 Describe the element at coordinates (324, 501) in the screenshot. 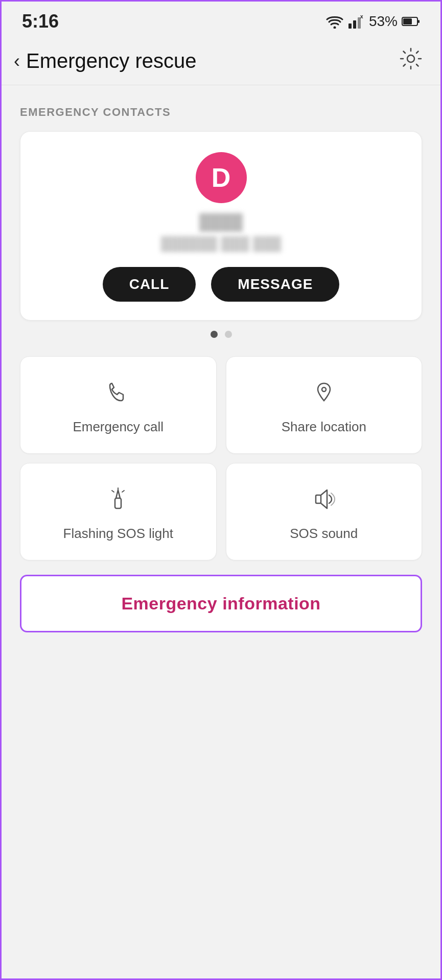

I see `speaker-icon` at that location.